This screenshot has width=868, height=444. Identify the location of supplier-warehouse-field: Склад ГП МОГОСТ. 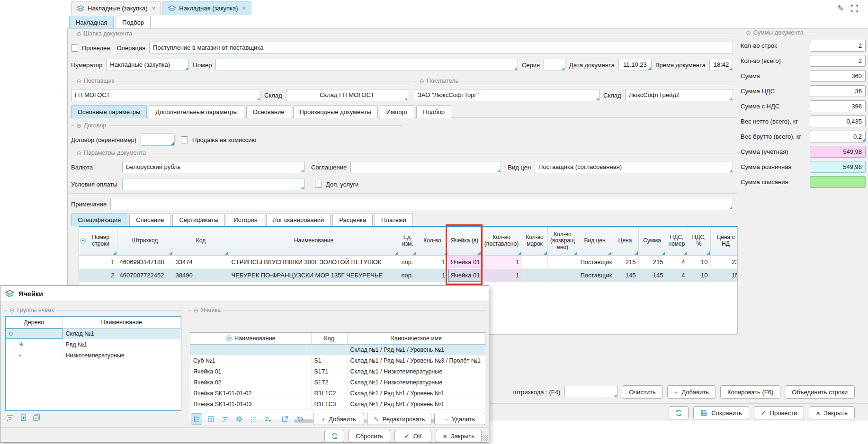
(347, 95).